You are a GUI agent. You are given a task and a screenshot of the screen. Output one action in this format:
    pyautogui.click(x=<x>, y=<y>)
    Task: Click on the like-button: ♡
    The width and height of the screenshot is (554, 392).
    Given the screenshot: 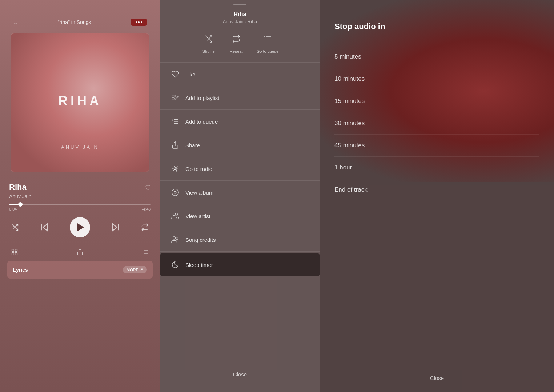 What is the action you would take?
    pyautogui.click(x=148, y=188)
    